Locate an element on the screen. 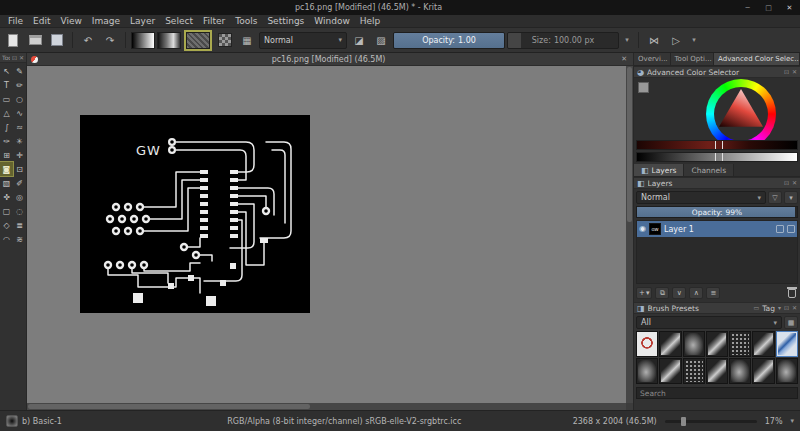 The image size is (800, 431). zoom-options-caret-icon: ▾ is located at coordinates (792, 421).